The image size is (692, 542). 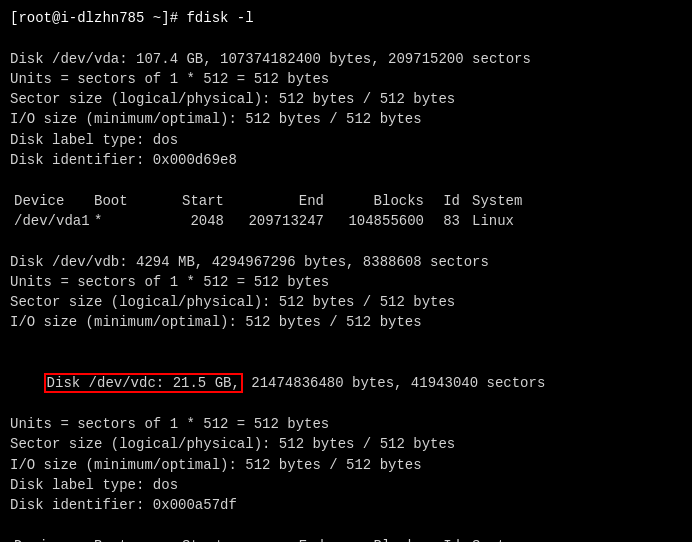 I want to click on vda-disk-line: Disk /dev/vda: 107.4 GB, 107374182400 by…, so click(x=346, y=59).